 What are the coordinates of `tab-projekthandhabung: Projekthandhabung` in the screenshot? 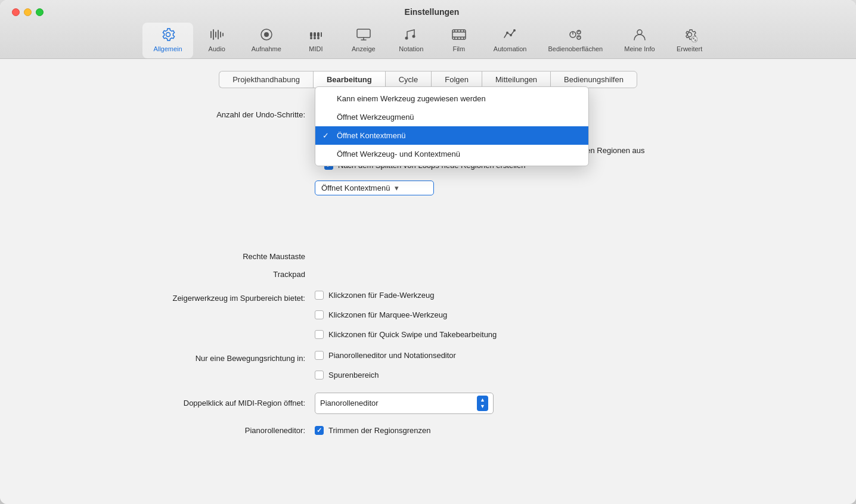 It's located at (266, 80).